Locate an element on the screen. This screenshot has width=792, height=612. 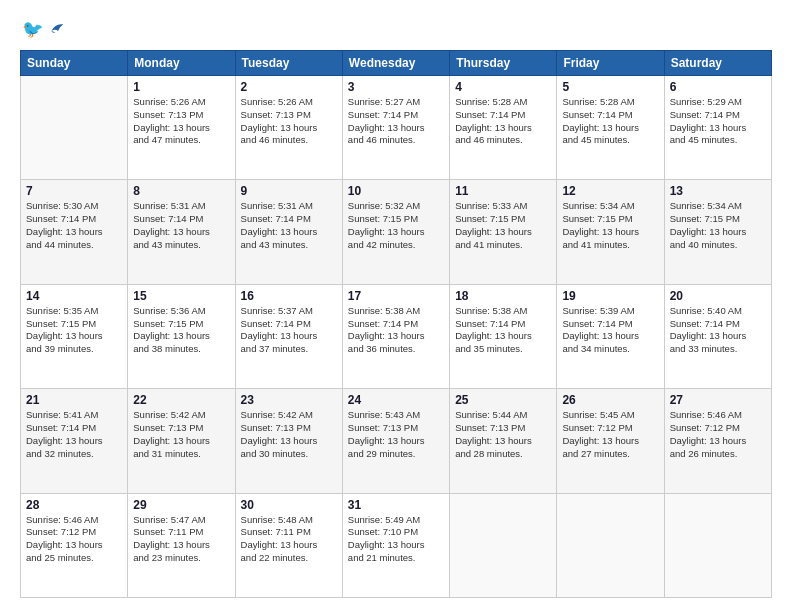
day-number: 25 is located at coordinates (503, 400).